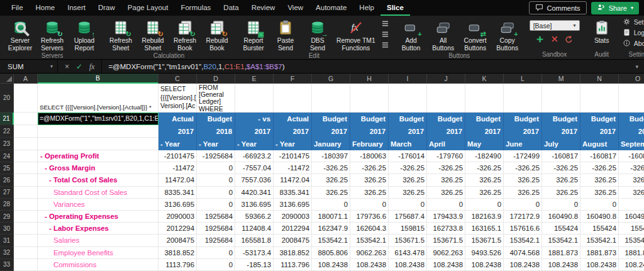 The height and width of the screenshot is (271, 644). I want to click on cell-A30, so click(26, 229).